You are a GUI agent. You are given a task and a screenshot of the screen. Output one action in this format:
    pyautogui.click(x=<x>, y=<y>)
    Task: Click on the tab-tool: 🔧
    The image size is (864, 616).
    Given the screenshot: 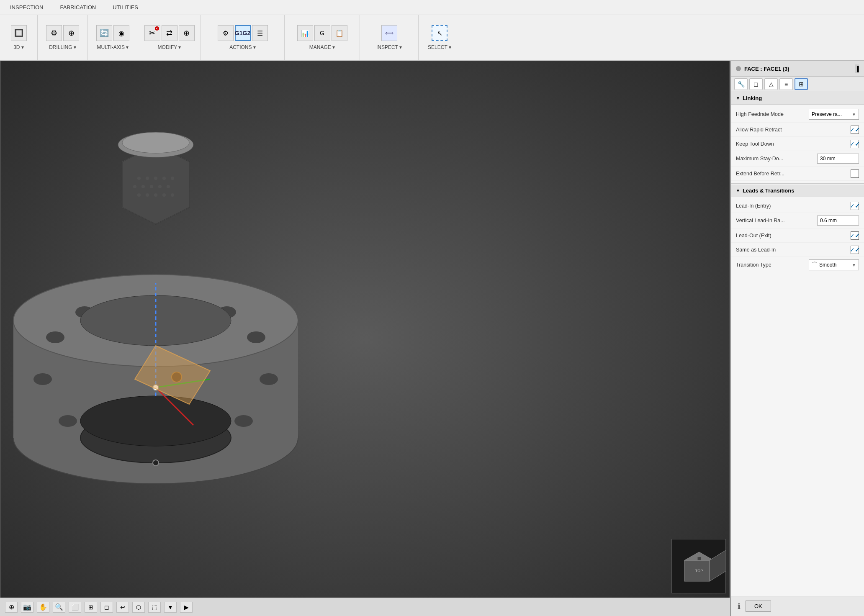 What is the action you would take?
    pyautogui.click(x=741, y=84)
    